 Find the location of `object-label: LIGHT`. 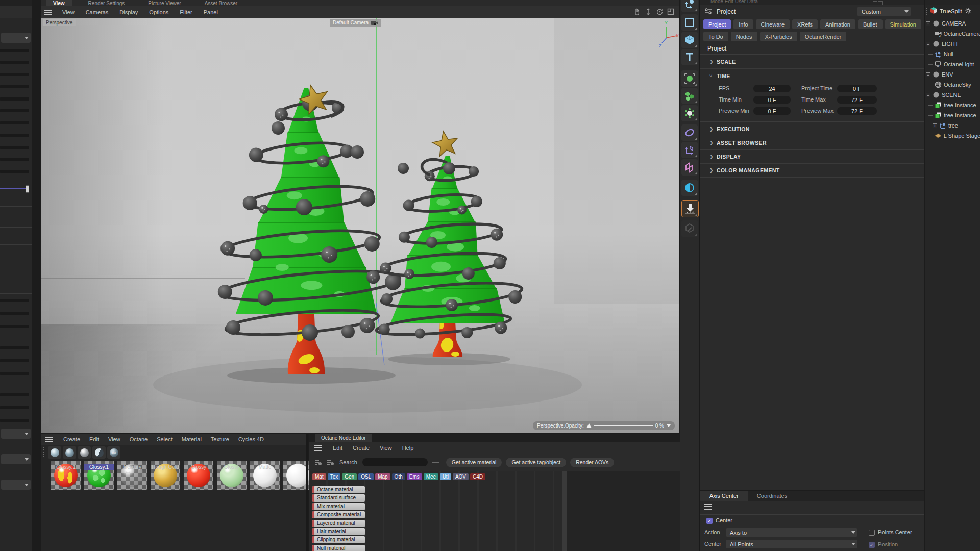

object-label: LIGHT is located at coordinates (950, 44).